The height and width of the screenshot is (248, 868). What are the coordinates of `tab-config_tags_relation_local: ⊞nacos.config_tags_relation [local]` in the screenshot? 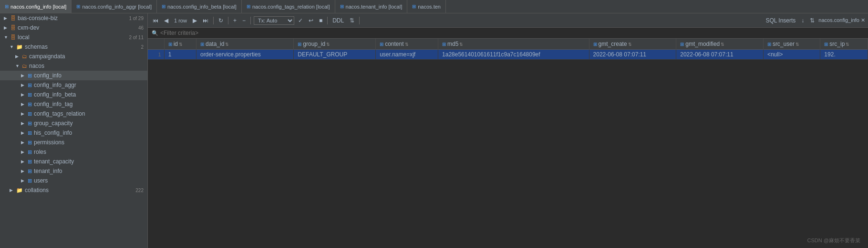 It's located at (289, 7).